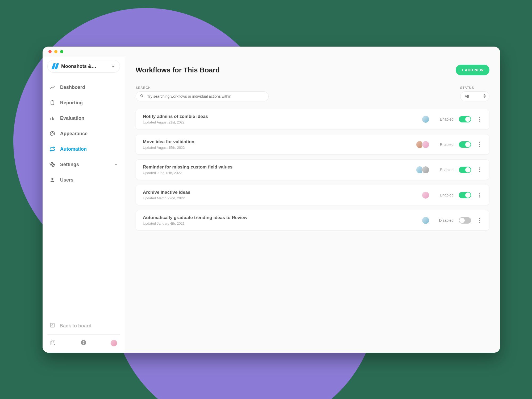  I want to click on sidebar-item-label: Automation, so click(89, 149).